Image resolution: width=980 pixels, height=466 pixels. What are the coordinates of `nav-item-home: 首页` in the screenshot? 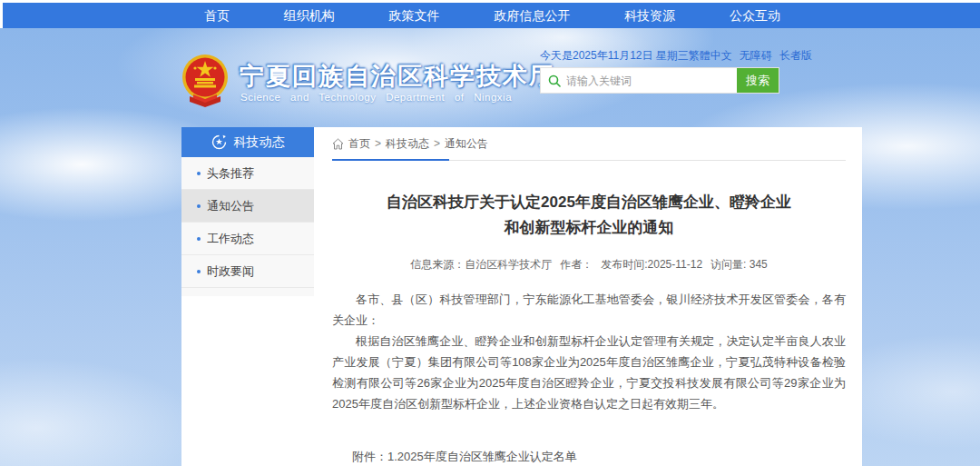 It's located at (217, 15).